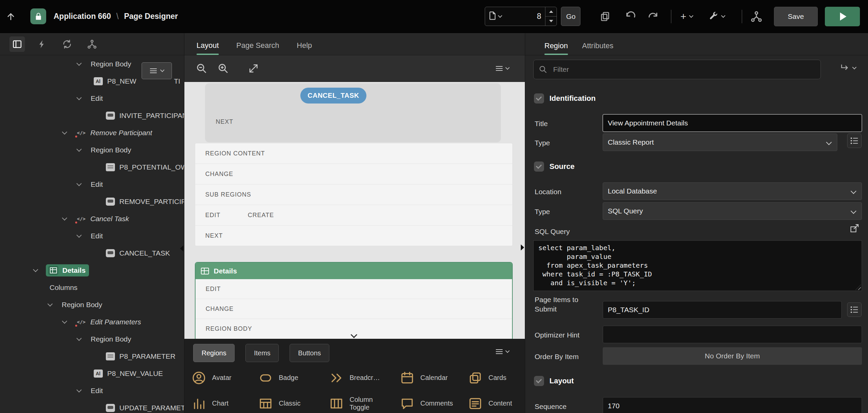 The height and width of the screenshot is (413, 868). Describe the element at coordinates (571, 16) in the screenshot. I see `go-button: Go` at that location.